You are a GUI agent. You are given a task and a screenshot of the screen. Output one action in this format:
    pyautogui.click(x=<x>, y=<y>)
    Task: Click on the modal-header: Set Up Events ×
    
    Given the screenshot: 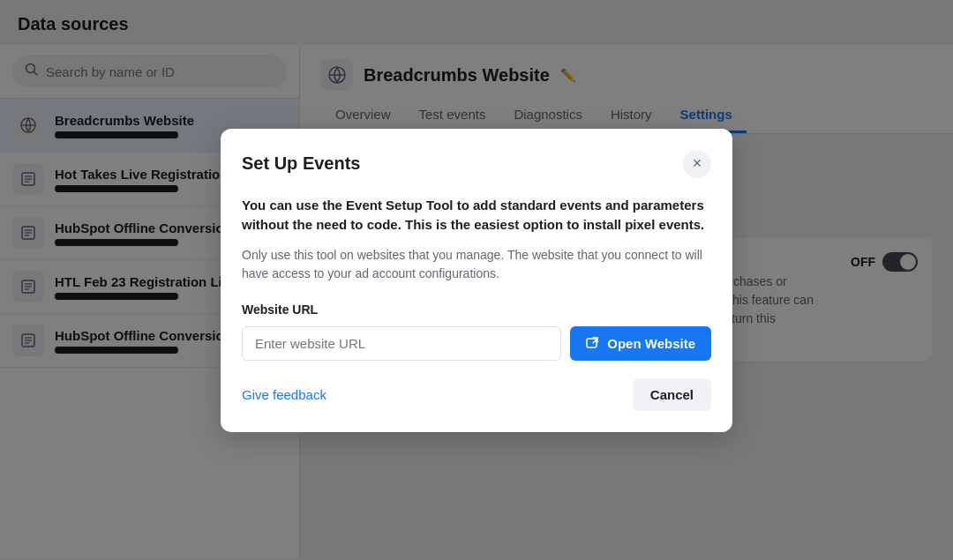 What is the action you would take?
    pyautogui.click(x=476, y=164)
    